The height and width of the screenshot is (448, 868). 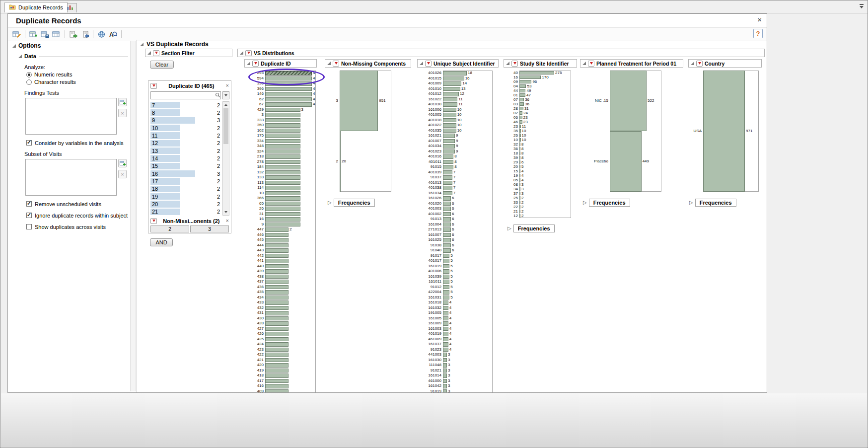 What do you see at coordinates (458, 64) in the screenshot?
I see `chart-header-unique-subject: Unique Subject Identifier` at bounding box center [458, 64].